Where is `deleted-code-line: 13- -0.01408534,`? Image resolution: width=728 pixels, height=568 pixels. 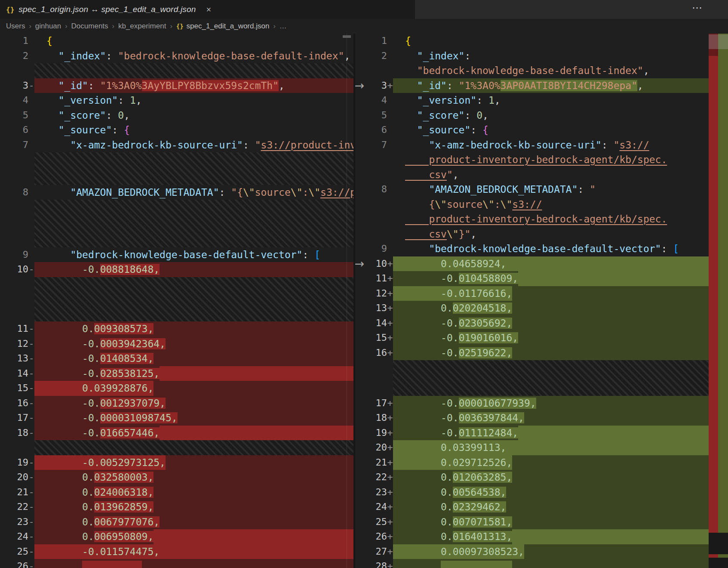 deleted-code-line: 13- -0.01408534, is located at coordinates (177, 359).